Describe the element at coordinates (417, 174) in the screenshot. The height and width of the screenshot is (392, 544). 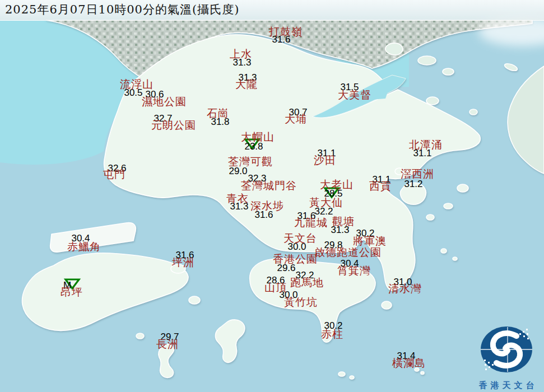
I see `station-name: 滘西洲` at that location.